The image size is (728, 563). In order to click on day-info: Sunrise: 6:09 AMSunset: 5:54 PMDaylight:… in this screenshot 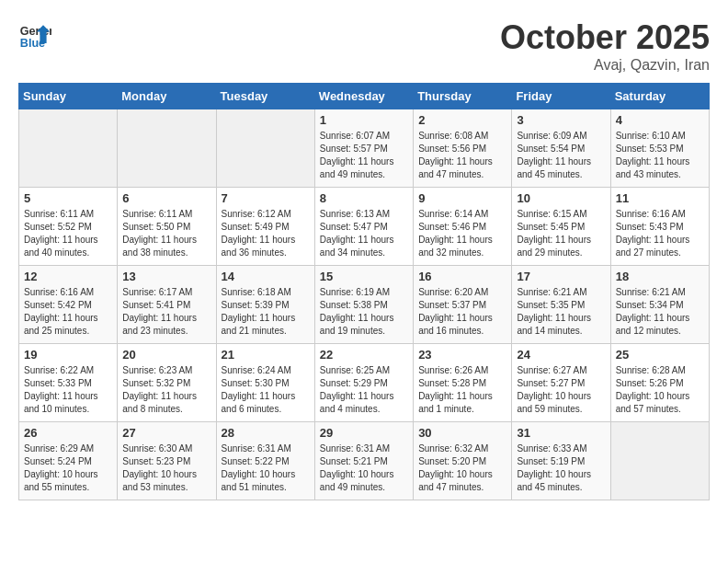, I will do `click(561, 155)`.